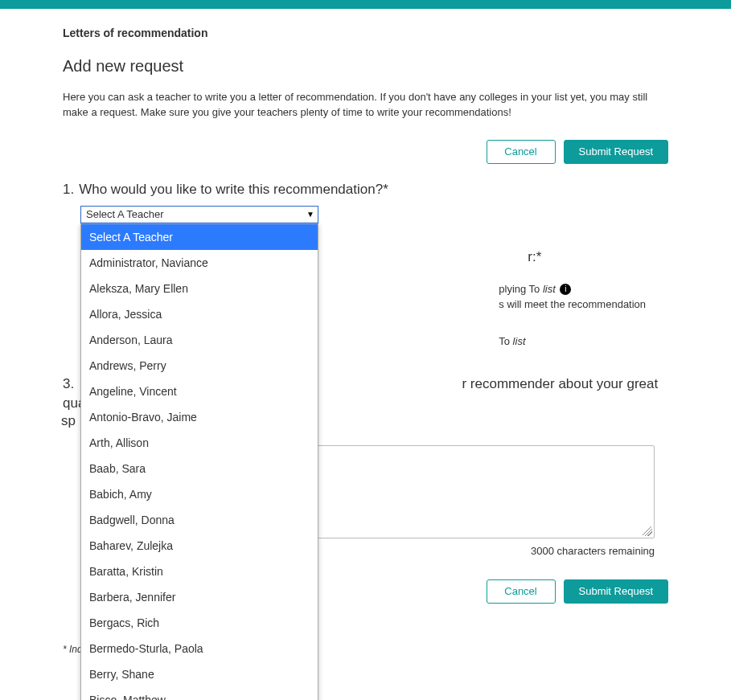 This screenshot has width=731, height=700. I want to click on teacher-select-wrap: Select A Teacher ▼ Select A TeacherAdmin…, so click(199, 215).